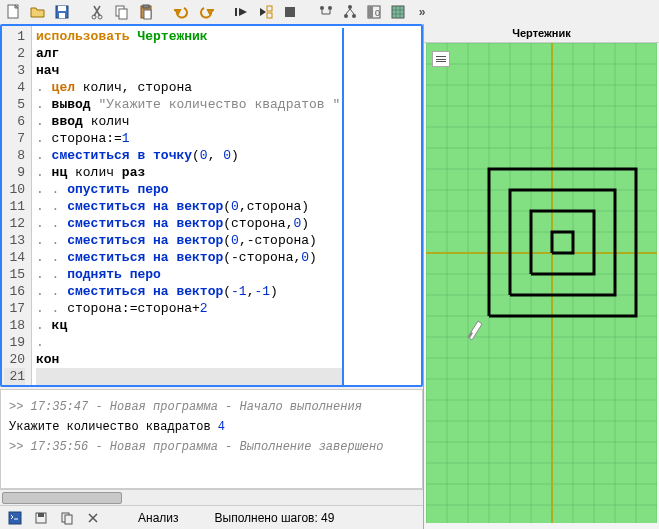  What do you see at coordinates (212, 407) in the screenshot?
I see `console-start-line: >> 17:35:47 - Новая программа - Начало в…` at bounding box center [212, 407].